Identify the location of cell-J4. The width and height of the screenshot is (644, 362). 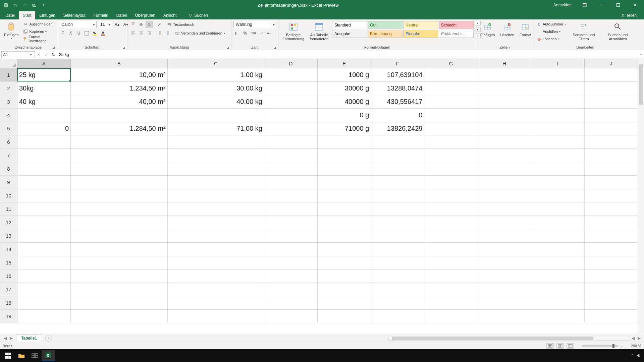
(611, 115).